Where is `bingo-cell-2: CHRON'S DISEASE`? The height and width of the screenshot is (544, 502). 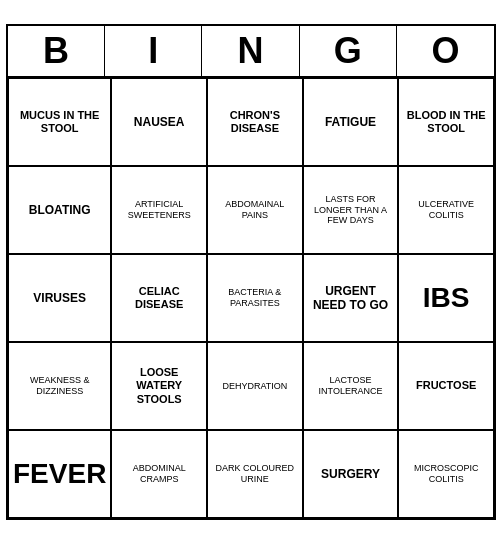 bingo-cell-2: CHRON'S DISEASE is located at coordinates (255, 122).